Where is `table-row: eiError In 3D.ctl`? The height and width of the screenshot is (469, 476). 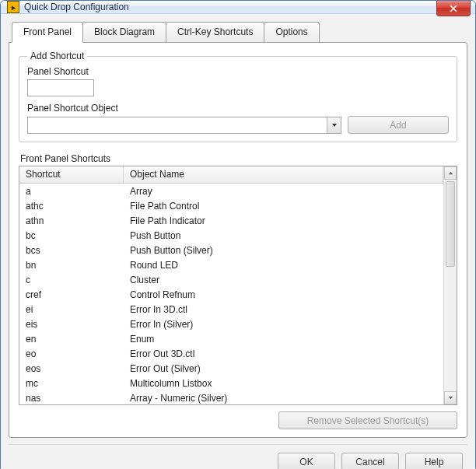
table-row: eiError In 3D.ctl is located at coordinates (232, 310).